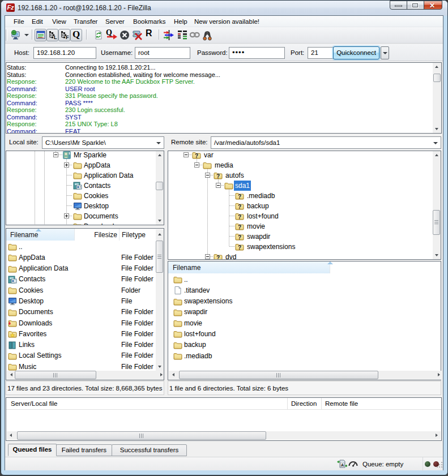 This screenshot has width=448, height=476. What do you see at coordinates (56, 37) in the screenshot?
I see `svg-text: L` at bounding box center [56, 37].